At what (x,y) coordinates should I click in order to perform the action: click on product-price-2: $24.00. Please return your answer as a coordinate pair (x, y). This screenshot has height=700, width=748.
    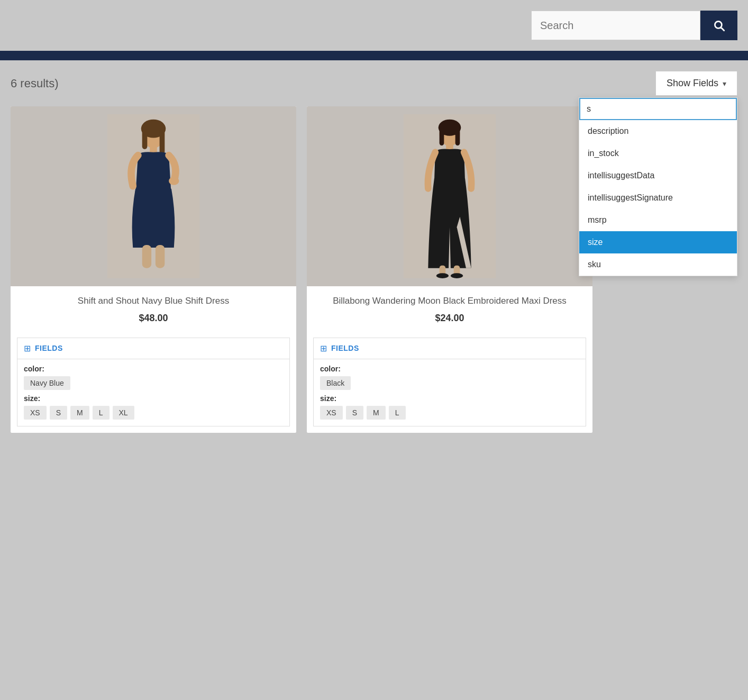
    Looking at the image, I should click on (450, 319).